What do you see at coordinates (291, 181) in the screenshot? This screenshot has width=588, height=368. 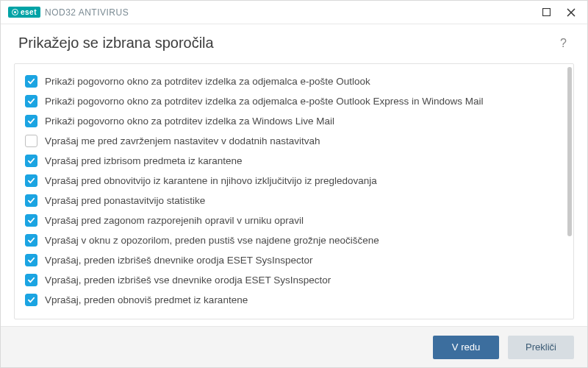 I see `list-item: Vprašaj pred obnovitvijo iz karantene in…` at bounding box center [291, 181].